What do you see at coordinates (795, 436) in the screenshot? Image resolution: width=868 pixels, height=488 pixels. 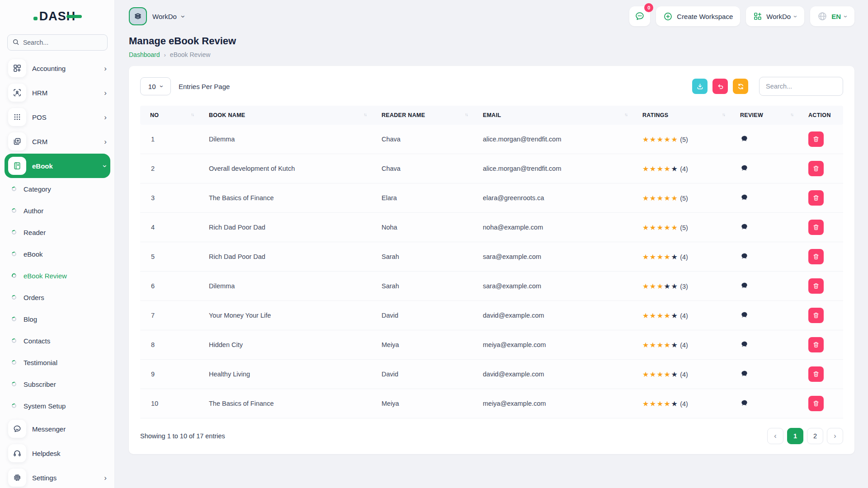 I see `pager-page-1: 1` at bounding box center [795, 436].